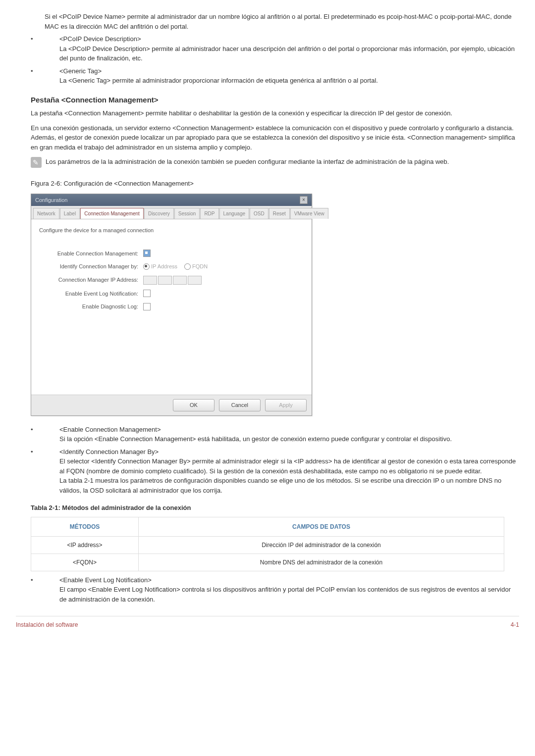 The height and width of the screenshot is (756, 535). What do you see at coordinates (275, 508) in the screenshot?
I see `table-title: Tabla 2-1: Métodos del administrador de …` at bounding box center [275, 508].